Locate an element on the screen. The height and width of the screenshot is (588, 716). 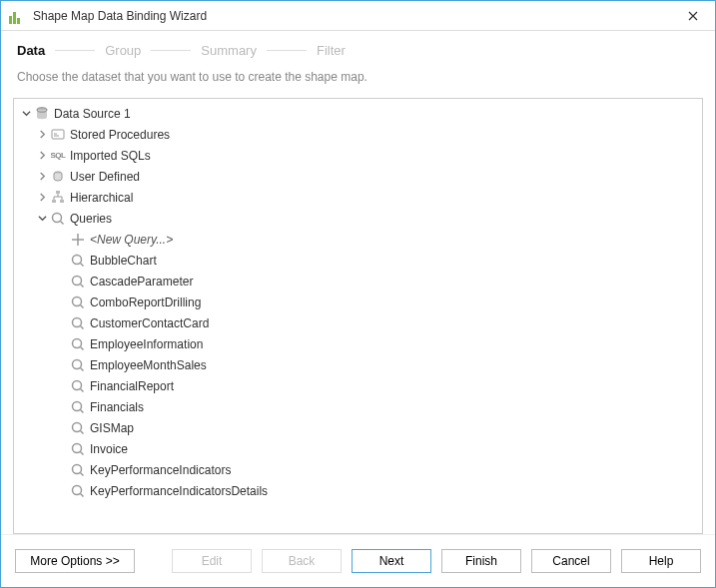
tree-node-label: Imported SQLs is located at coordinates (110, 156).